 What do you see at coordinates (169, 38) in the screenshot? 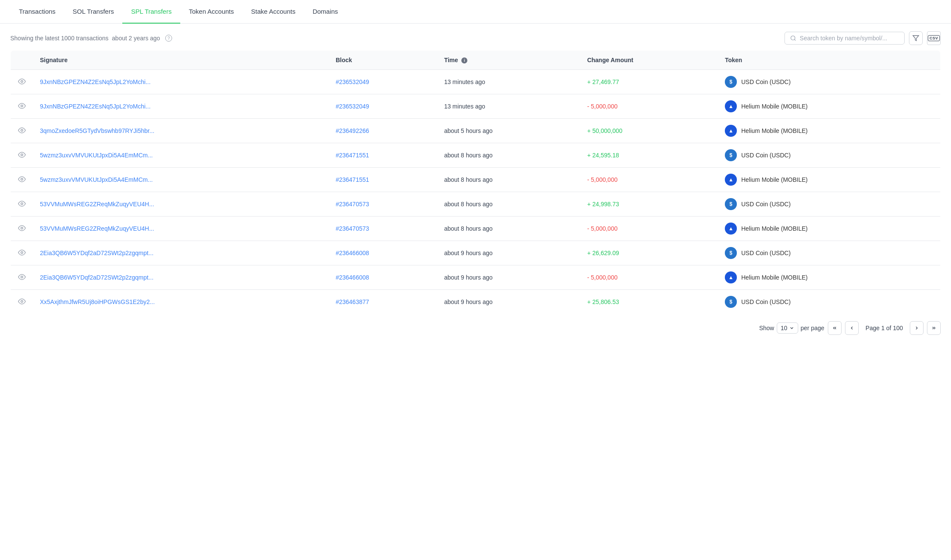
I see `tooltip-icon: ?` at bounding box center [169, 38].